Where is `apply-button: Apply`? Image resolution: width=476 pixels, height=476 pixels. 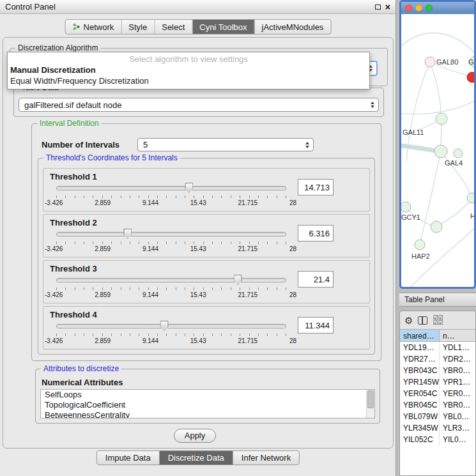 apply-button: Apply is located at coordinates (195, 436).